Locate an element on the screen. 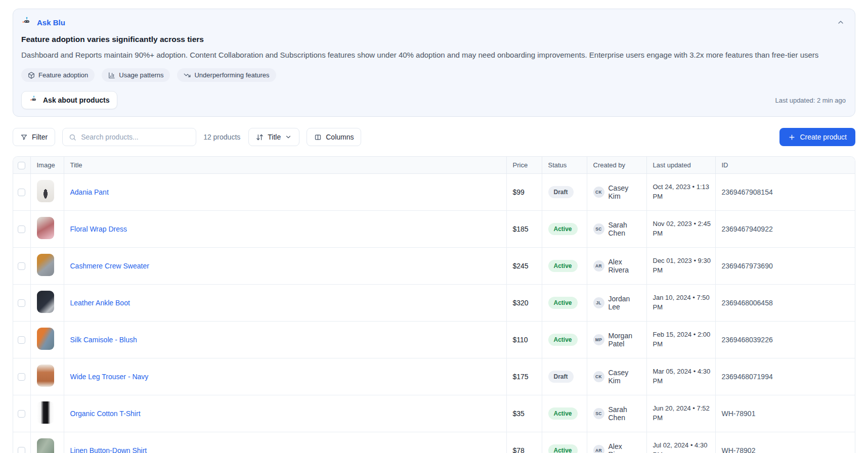 The height and width of the screenshot is (453, 868). chip-label: Underperforming features is located at coordinates (232, 75).